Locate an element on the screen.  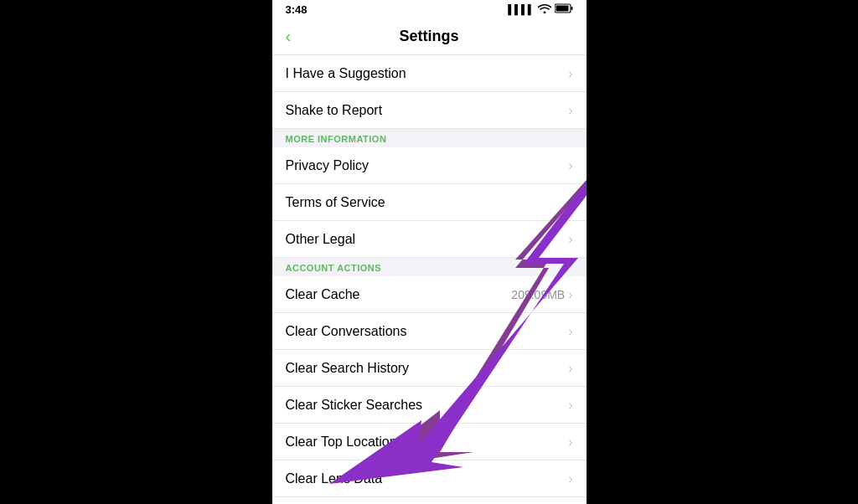
item-label-suggestion: I Have a Suggestion is located at coordinates (346, 74).